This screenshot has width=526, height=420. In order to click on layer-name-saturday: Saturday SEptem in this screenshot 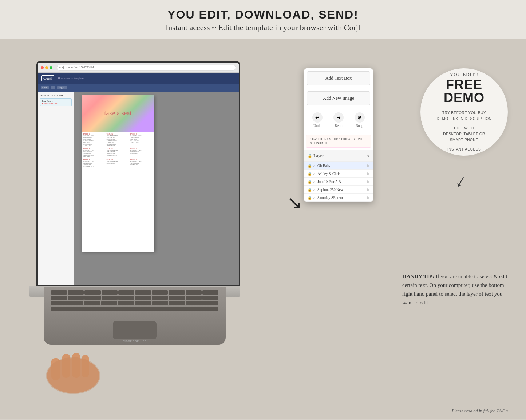, I will do `click(342, 198)`.